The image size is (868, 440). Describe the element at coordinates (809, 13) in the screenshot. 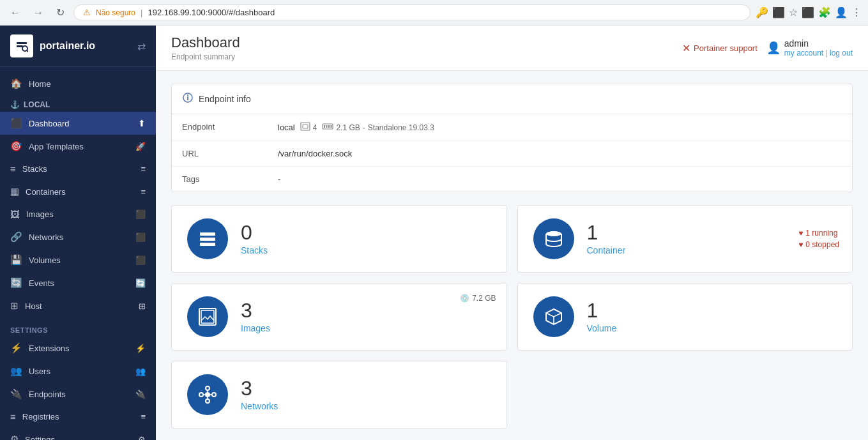

I see `browser-actions: 🔑 ⬛ ☆ ⬛ 🧩 👤 ⋮` at that location.